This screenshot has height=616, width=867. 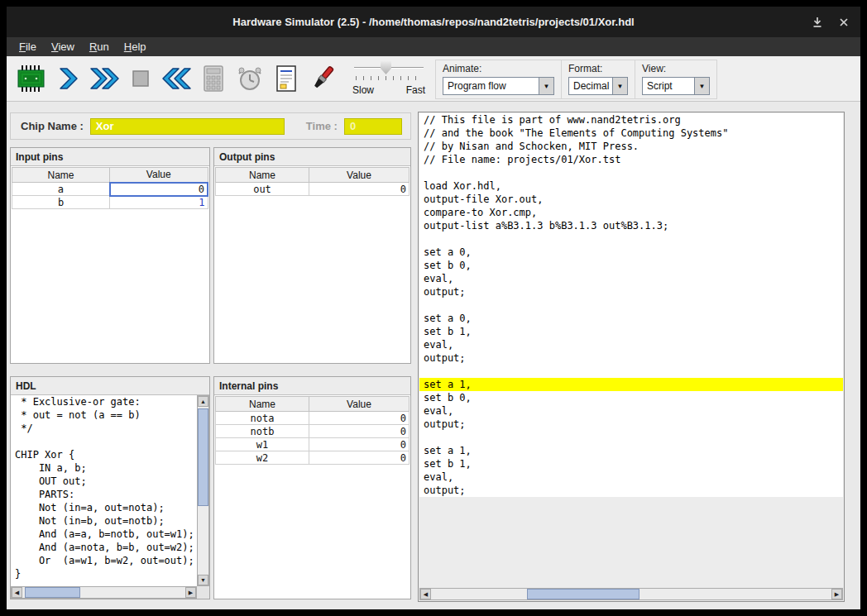 I want to click on hdl-line: CHIP Xor {, so click(x=104, y=455).